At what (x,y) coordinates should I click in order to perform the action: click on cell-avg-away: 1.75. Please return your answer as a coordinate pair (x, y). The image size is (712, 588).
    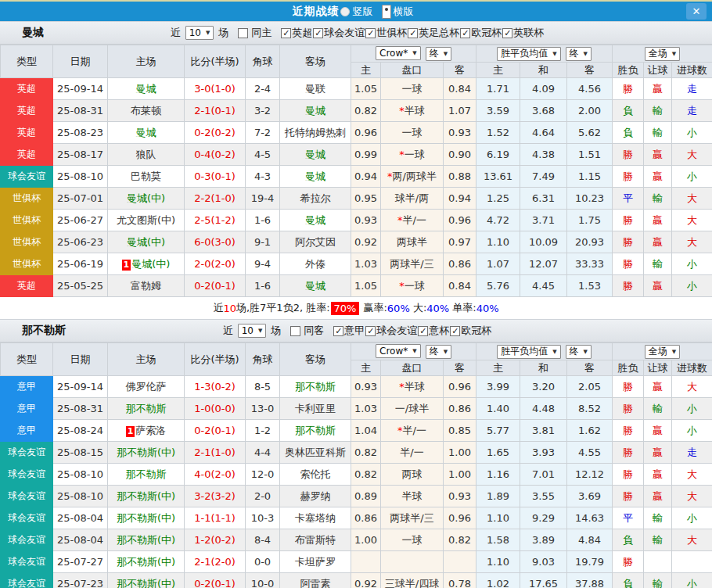
    Looking at the image, I should click on (590, 220).